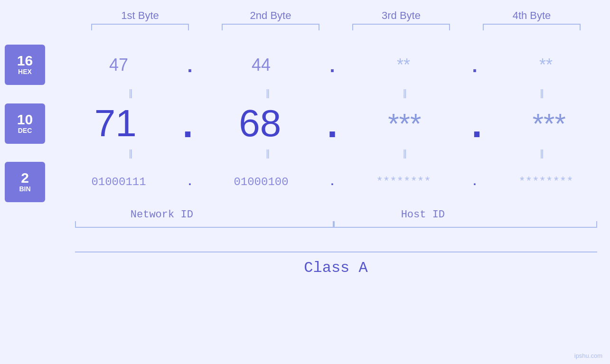  What do you see at coordinates (119, 65) in the screenshot?
I see `hex-val-1-col: 47` at bounding box center [119, 65].